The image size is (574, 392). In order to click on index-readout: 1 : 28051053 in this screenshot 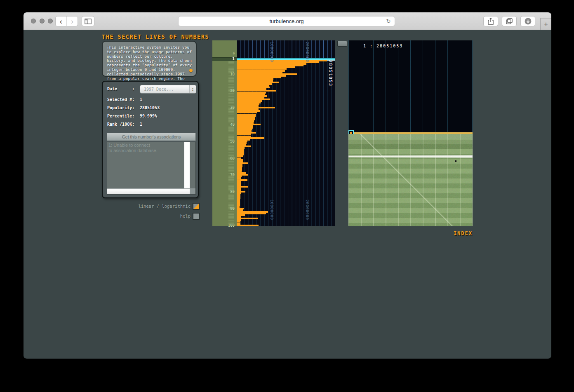, I will do `click(383, 46)`.